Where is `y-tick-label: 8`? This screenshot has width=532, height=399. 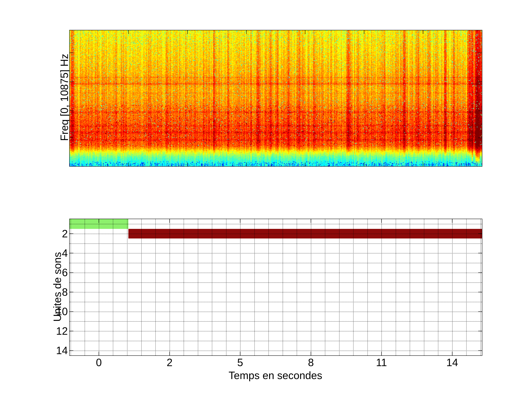 y-tick-label: 8 is located at coordinates (55, 292).